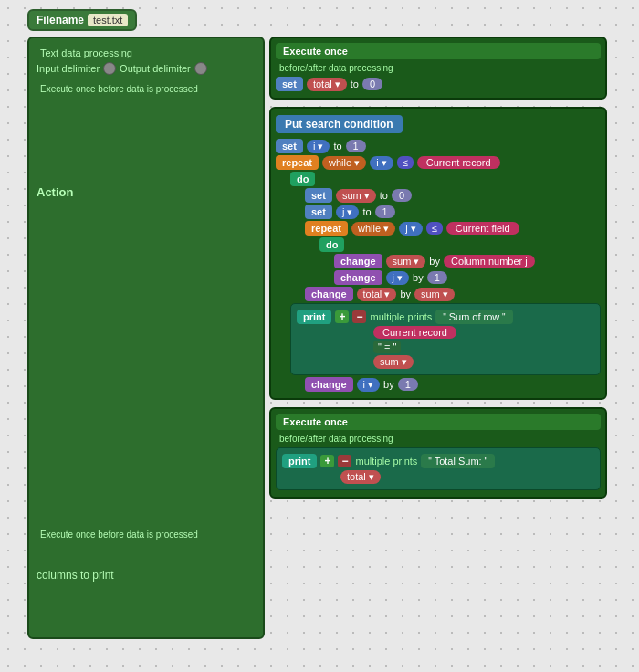  What do you see at coordinates (377, 294) in the screenshot?
I see `total-var-pill2: total ▾` at bounding box center [377, 294].